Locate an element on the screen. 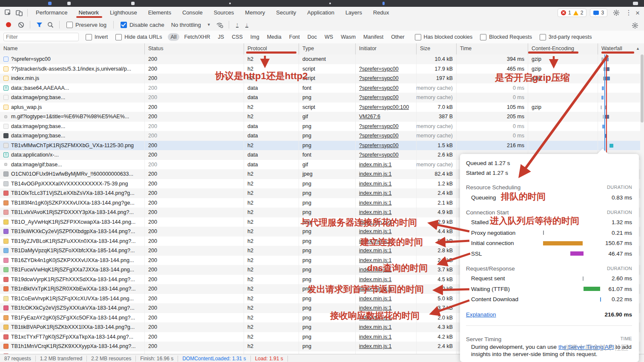 The height and width of the screenshot is (362, 644). device-toolbar-icon is located at coordinates (19, 13).